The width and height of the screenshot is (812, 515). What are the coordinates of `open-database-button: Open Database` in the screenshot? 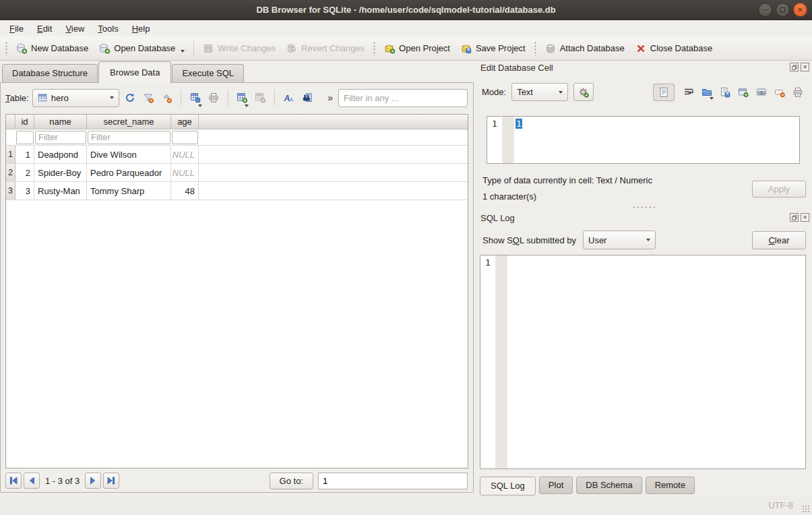 It's located at (142, 49).